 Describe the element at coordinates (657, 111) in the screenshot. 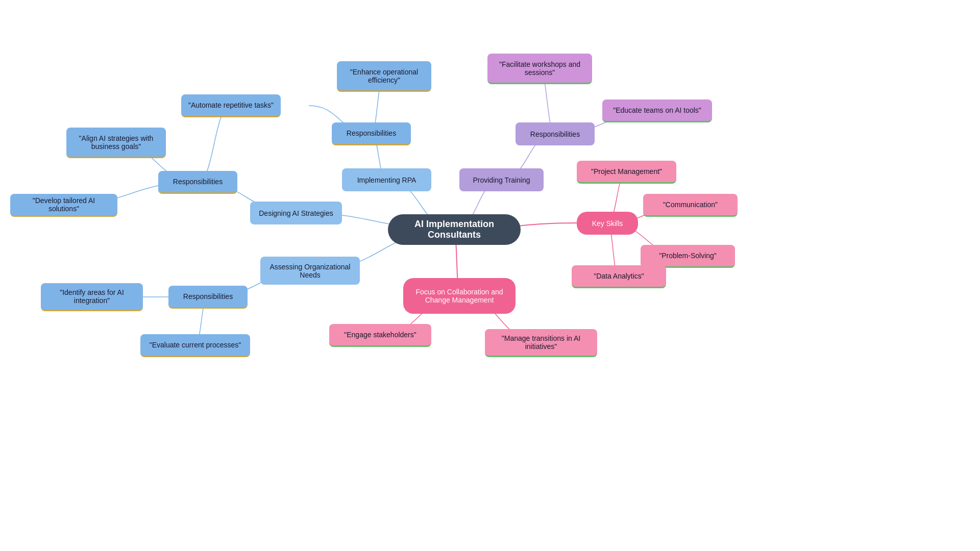

I see `educate-node: "Educate teams on AI tools"` at that location.